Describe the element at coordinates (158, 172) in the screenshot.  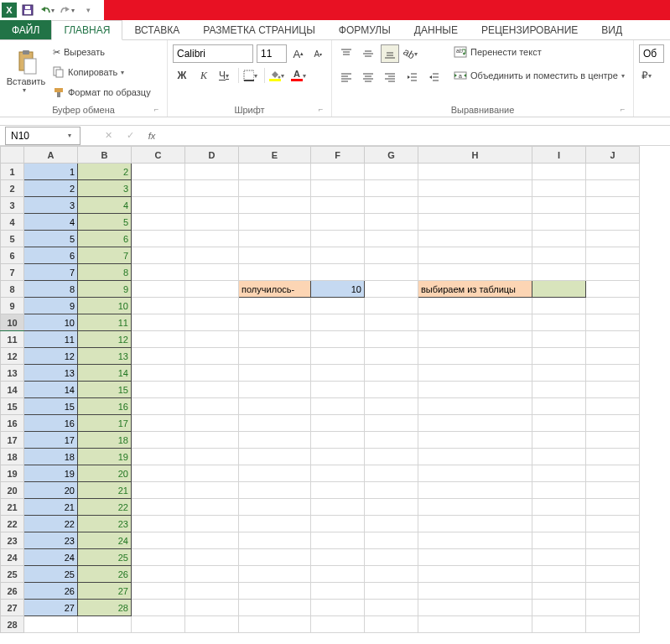
I see `cell-C1` at that location.